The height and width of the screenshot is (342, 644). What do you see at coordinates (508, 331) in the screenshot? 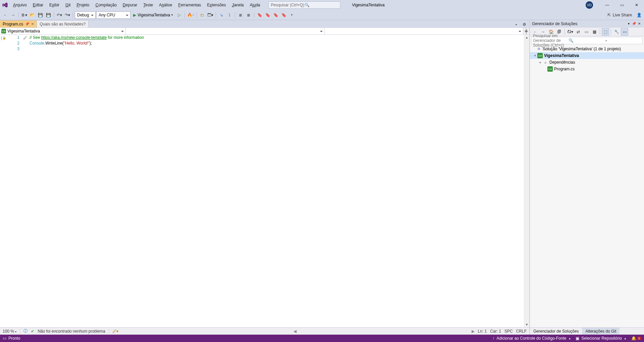
I see `indent-label: SPC` at bounding box center [508, 331].